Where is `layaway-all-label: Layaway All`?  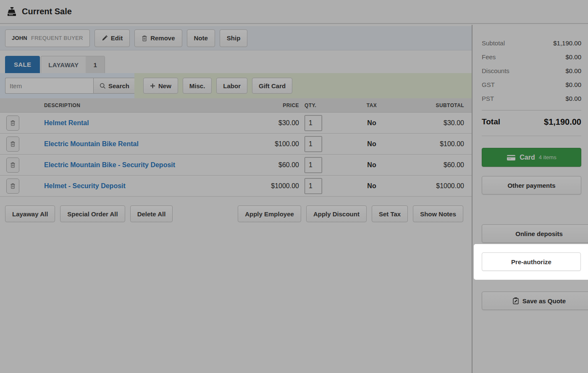
layaway-all-label: Layaway All is located at coordinates (30, 214).